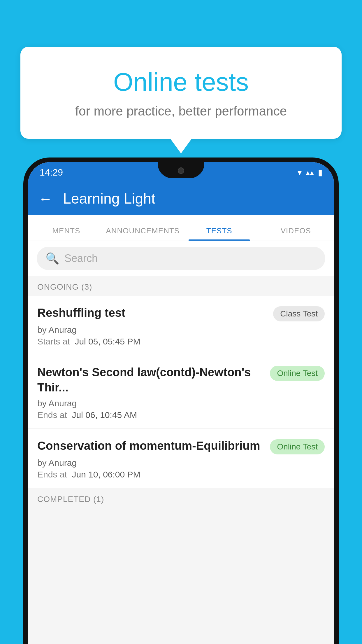  Describe the element at coordinates (320, 173) in the screenshot. I see `battery-icon: ▮` at that location.